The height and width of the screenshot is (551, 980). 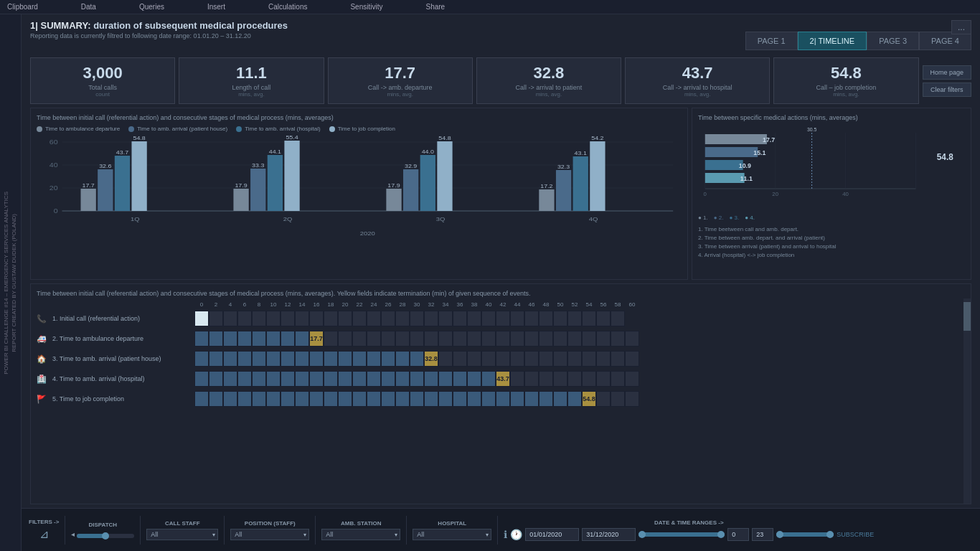 What do you see at coordinates (745, 166) in the screenshot?
I see `svg-text: 10.9` at bounding box center [745, 166].